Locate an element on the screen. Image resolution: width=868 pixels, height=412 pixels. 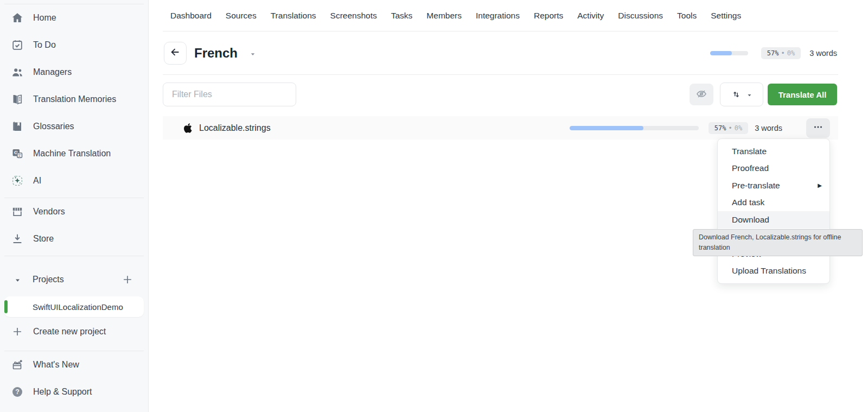
vendors-icon is located at coordinates (17, 212).